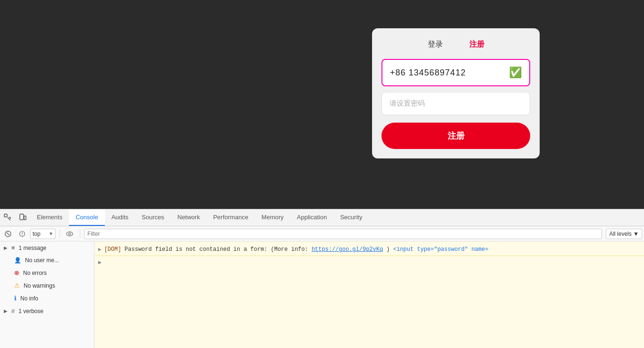 The image size is (644, 348). Describe the element at coordinates (33, 248) in the screenshot. I see `sidebar-messages-label: 1 message` at that location.